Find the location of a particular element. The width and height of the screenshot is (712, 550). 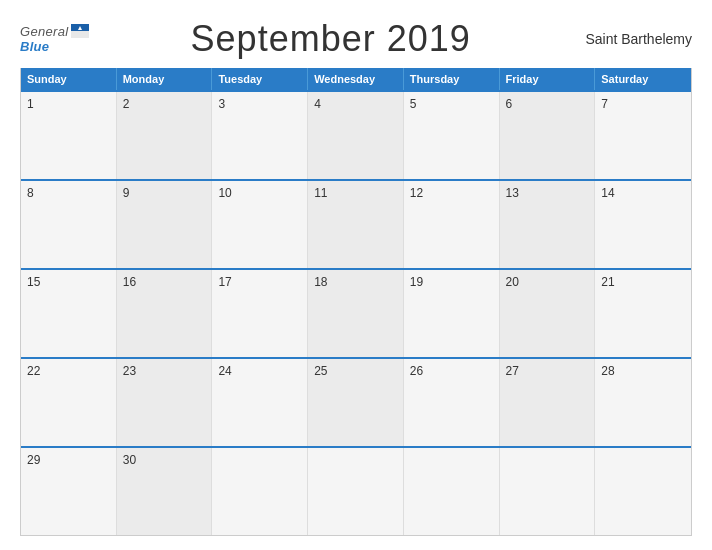

day-number: 8 is located at coordinates (30, 193).